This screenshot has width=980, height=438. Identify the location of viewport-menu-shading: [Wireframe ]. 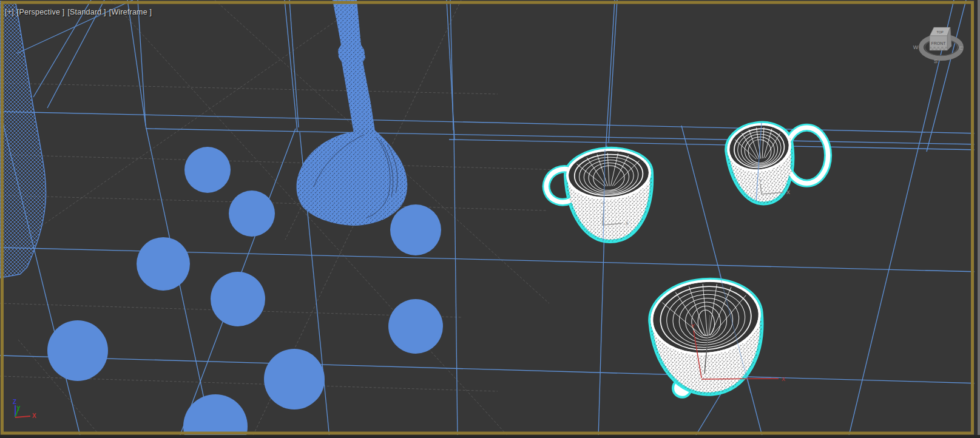
(130, 12).